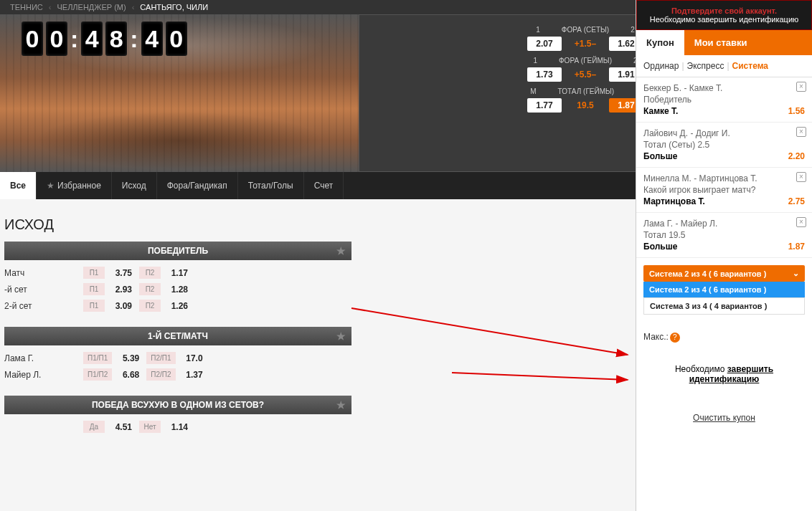 This screenshot has width=812, height=511. Describe the element at coordinates (661, 66) in the screenshot. I see `type-single: Ординар` at that location.